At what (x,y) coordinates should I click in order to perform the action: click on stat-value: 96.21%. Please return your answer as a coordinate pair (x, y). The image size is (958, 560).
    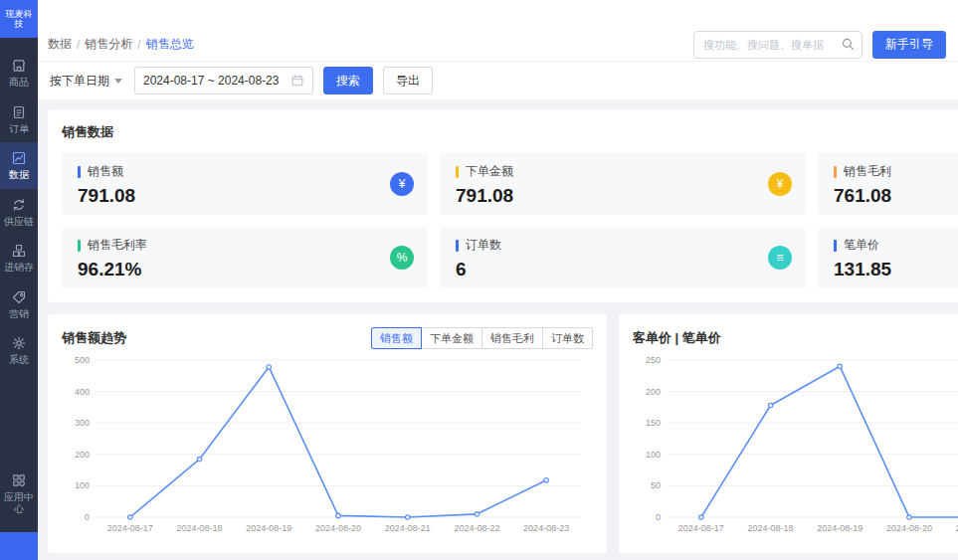
    Looking at the image, I should click on (245, 270).